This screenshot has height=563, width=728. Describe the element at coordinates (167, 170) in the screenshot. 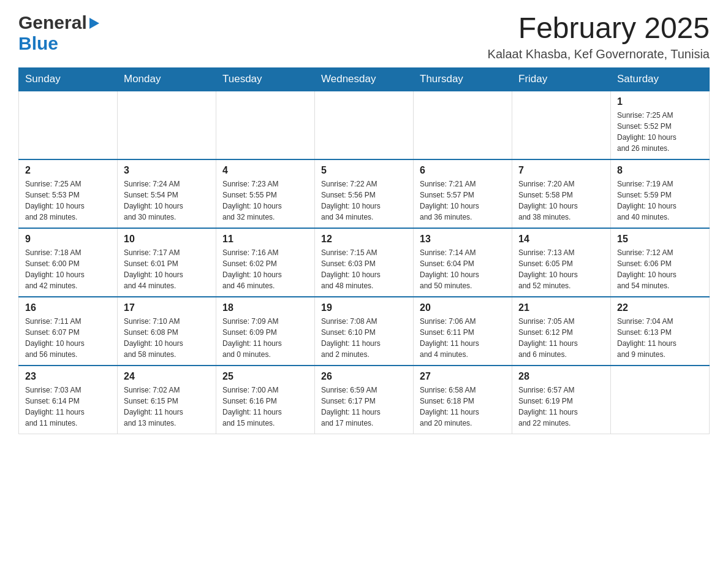

I see `day-number: 3` at that location.